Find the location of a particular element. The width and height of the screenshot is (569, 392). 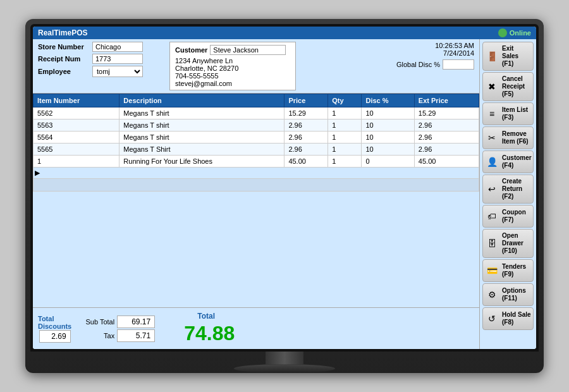

receipt-value: 1773 is located at coordinates (118, 59).